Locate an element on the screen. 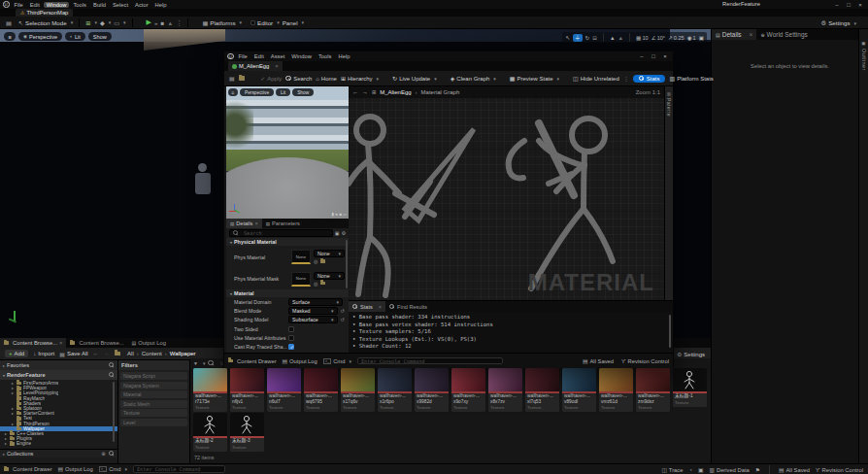 The image size is (868, 474). revision-control-status: ϒRevision Control is located at coordinates (645, 361).